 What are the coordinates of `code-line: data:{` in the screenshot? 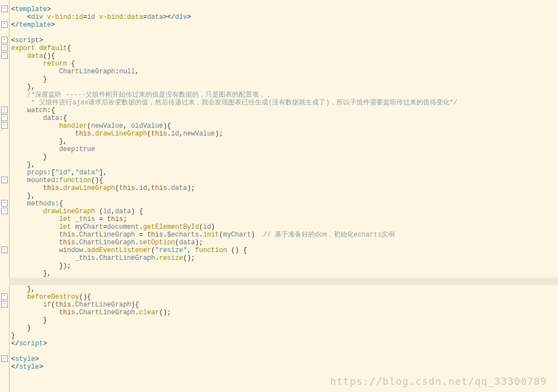 It's located at (283, 118).